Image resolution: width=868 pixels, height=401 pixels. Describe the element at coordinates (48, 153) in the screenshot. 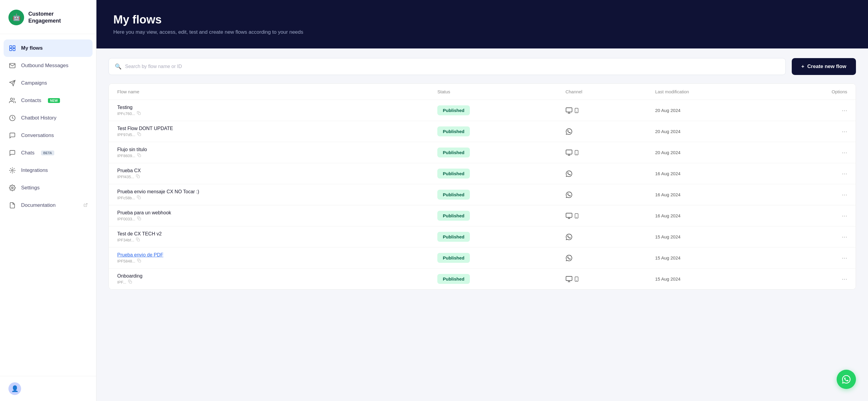

I see `chats-badge: BETA` at that location.